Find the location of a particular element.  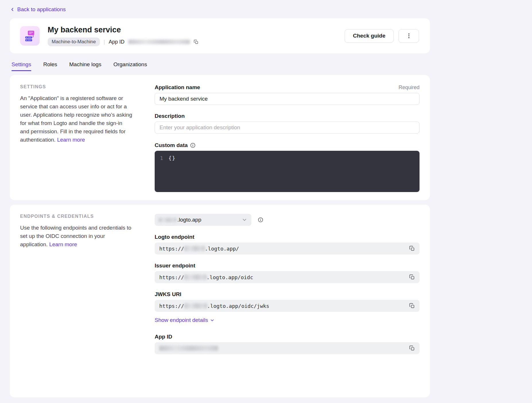

app-id-field is located at coordinates (287, 348).